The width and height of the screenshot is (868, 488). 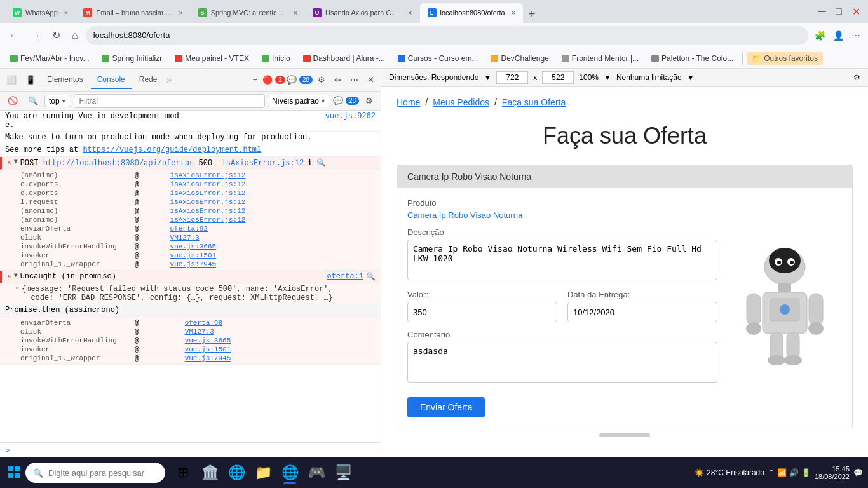 What do you see at coordinates (771, 473) in the screenshot?
I see `taskbar-chevron-icon: ⌃` at bounding box center [771, 473].